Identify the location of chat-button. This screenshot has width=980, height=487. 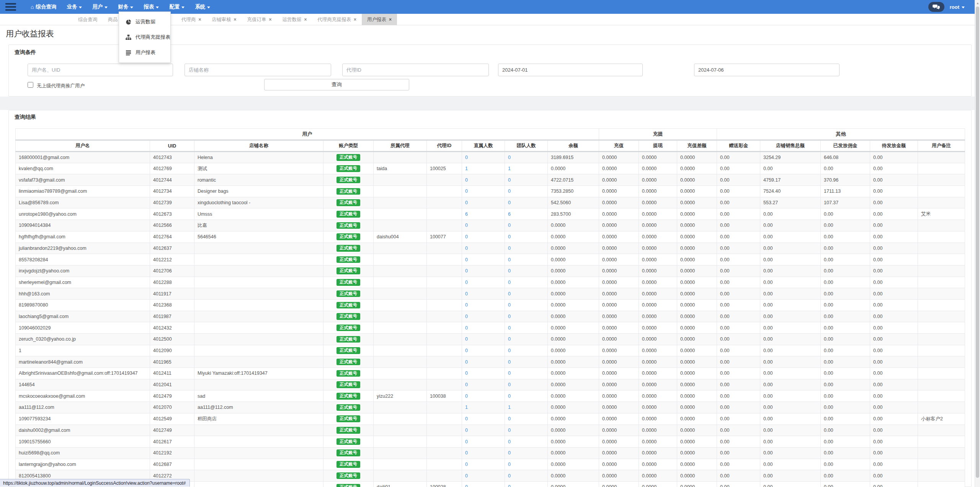
(936, 7).